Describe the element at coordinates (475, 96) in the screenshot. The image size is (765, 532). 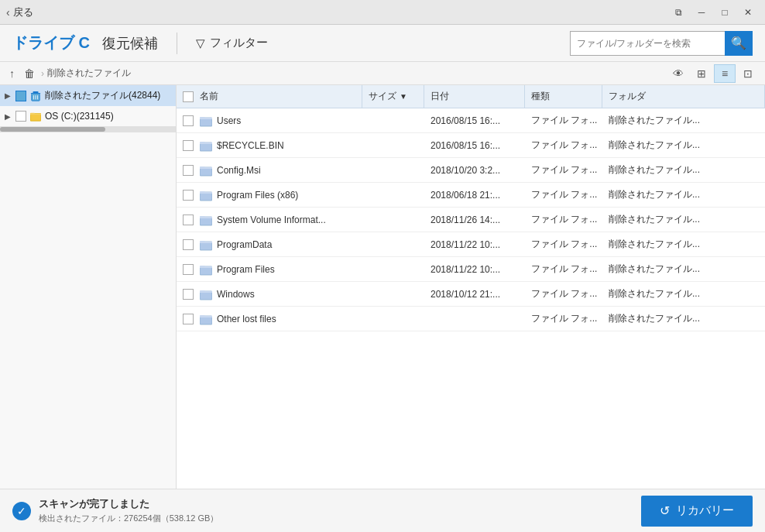
I see `header-date: 日付` at that location.